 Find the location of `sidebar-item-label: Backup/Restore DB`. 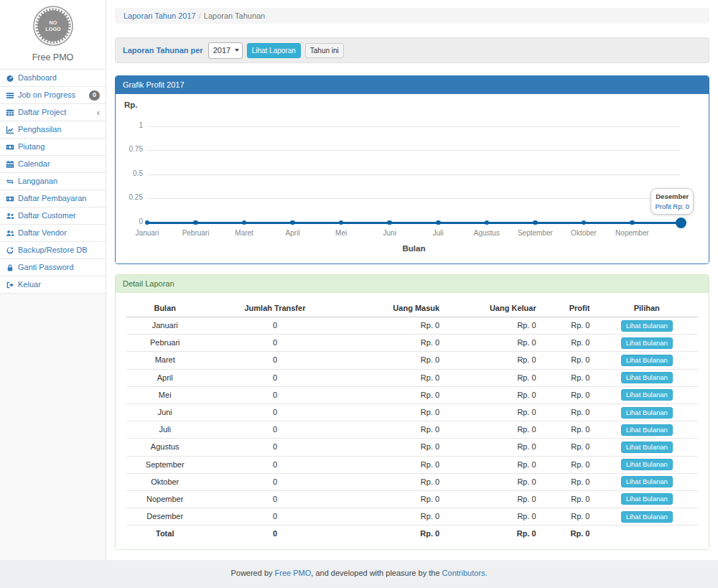

sidebar-item-label: Backup/Restore DB is located at coordinates (53, 250).